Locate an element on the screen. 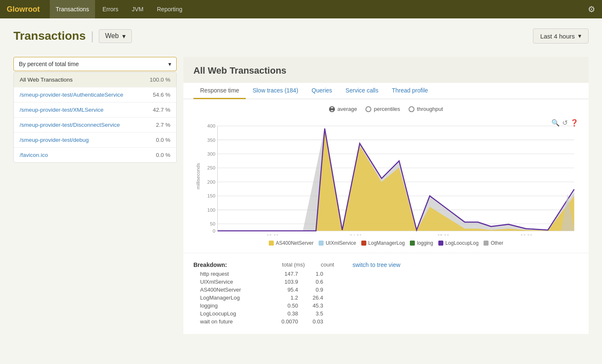 The image size is (602, 364). tab-queries: Queries is located at coordinates (322, 91).